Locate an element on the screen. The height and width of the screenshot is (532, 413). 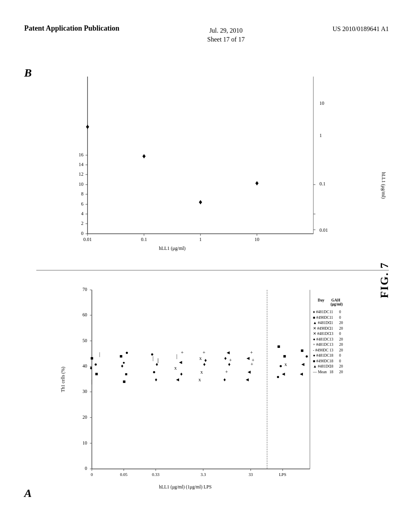
svg-text: ▲ #481DC is located at coordinates (322, 366).